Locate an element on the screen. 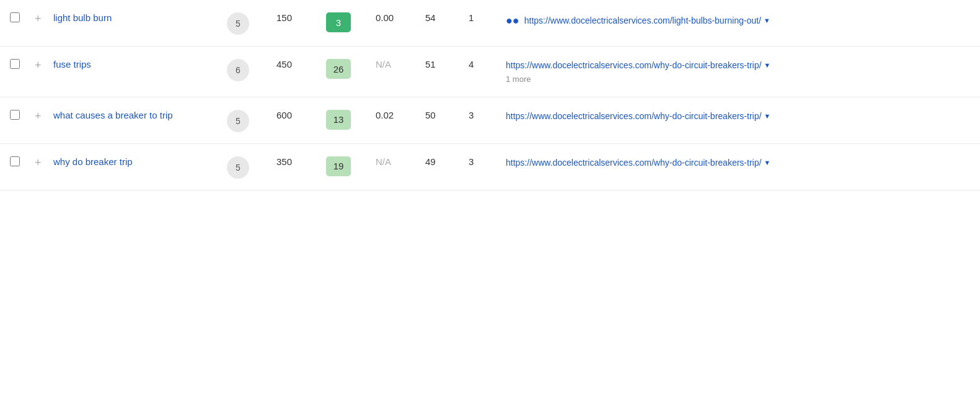 The width and height of the screenshot is (980, 404). position-cell: 19 is located at coordinates (351, 166).